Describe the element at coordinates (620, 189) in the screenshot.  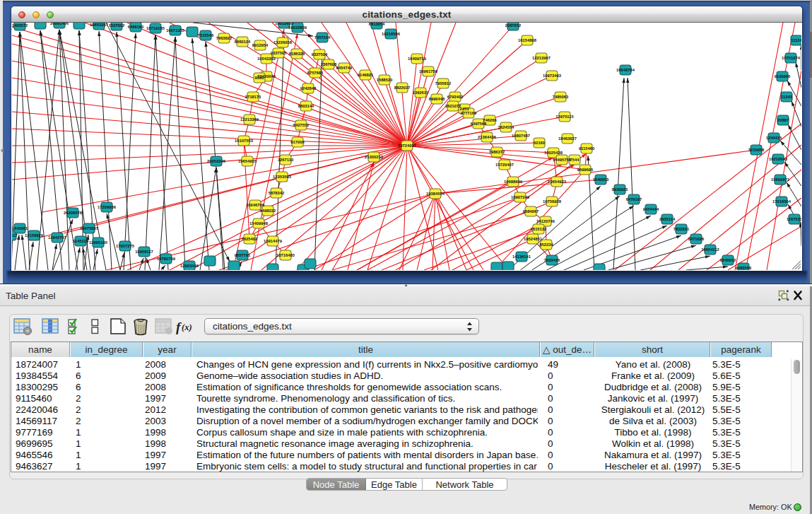
I see `svg-text: 8939923` at that location.